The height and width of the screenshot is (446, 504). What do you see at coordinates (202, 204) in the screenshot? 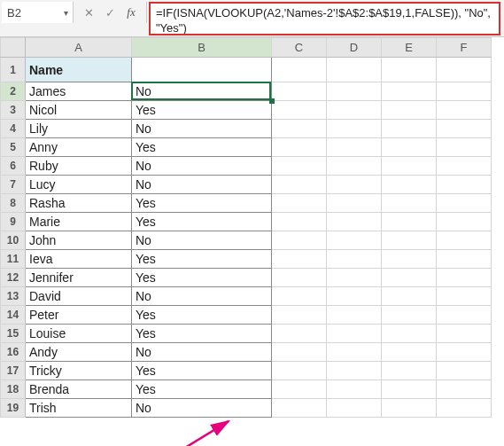
I see `cell-b8: Yes` at bounding box center [202, 204].